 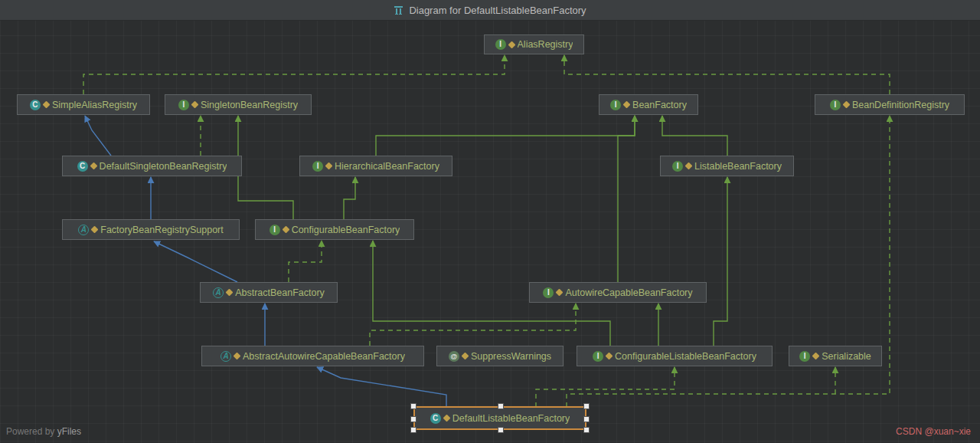 I want to click on node-label: AutowireCapableBeanFactory, so click(x=629, y=293).